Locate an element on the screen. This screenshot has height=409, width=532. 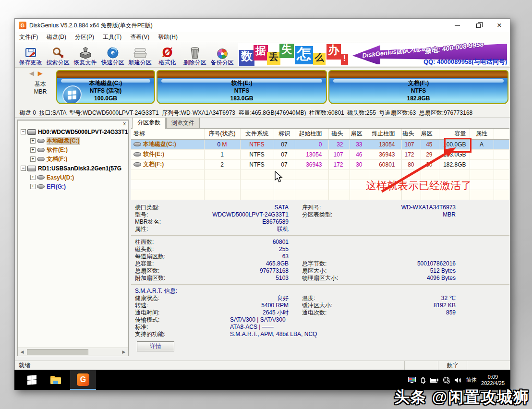
speaker-icon is located at coordinates (458, 380).